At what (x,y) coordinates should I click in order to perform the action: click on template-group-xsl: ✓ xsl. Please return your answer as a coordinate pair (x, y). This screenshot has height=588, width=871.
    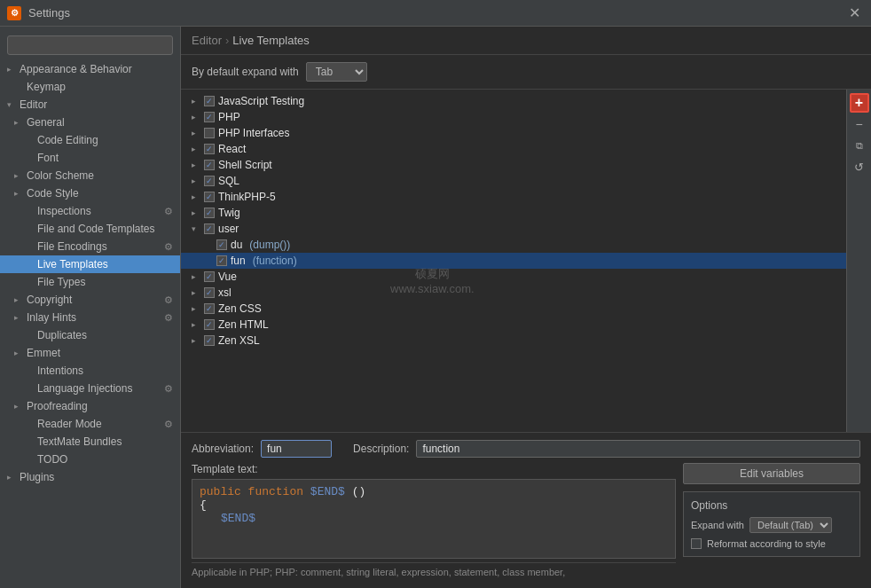
    Looking at the image, I should click on (514, 293).